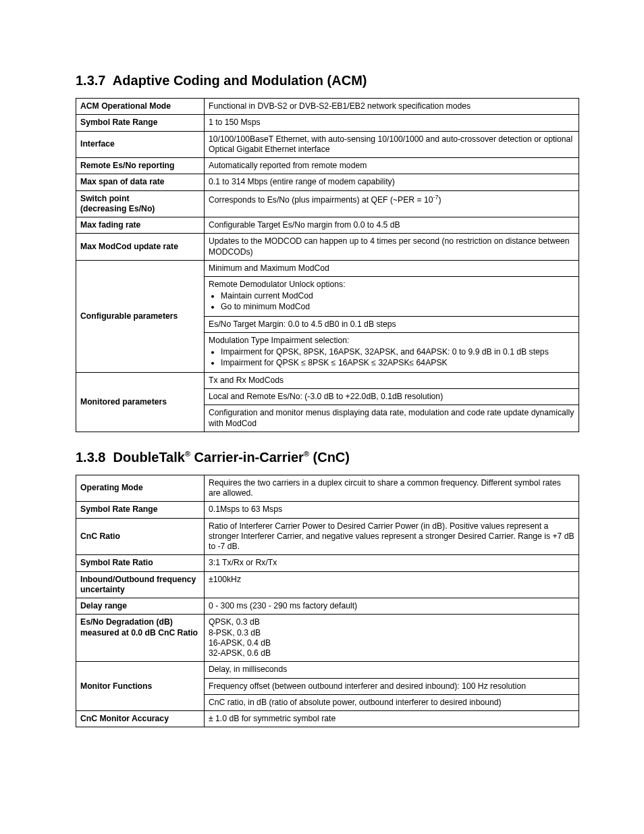 The height and width of the screenshot is (834, 644). Describe the element at coordinates (328, 563) in the screenshot. I see `table-row: Symbol Rate Ratio3:1 Tx/Rx or Rx/Tx` at that location.